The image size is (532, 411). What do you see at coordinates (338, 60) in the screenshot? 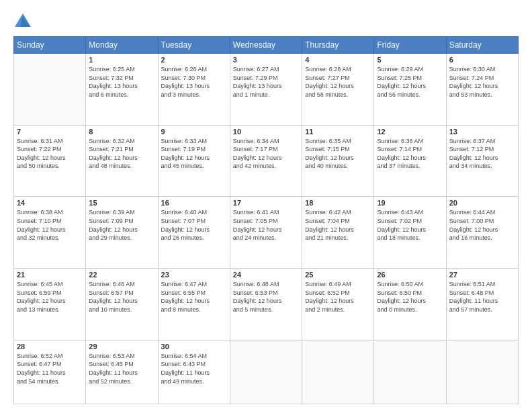
I see `day-number: 4` at bounding box center [338, 60].